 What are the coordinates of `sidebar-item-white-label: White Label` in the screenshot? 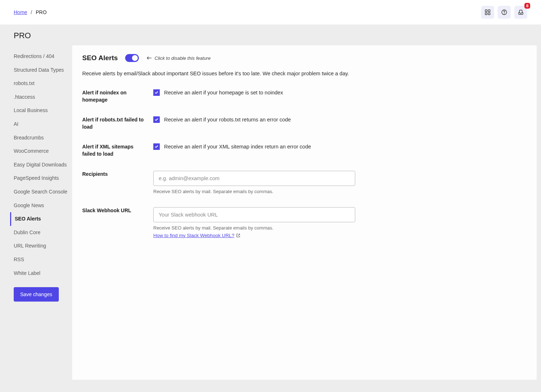 It's located at (43, 273).